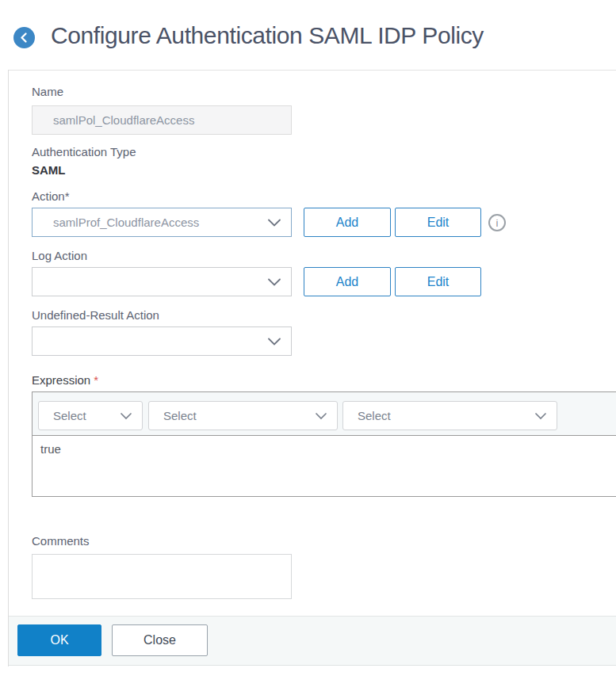  Describe the element at coordinates (95, 315) in the screenshot. I see `undefined-result-action-label: Undefined-Result Action` at that location.